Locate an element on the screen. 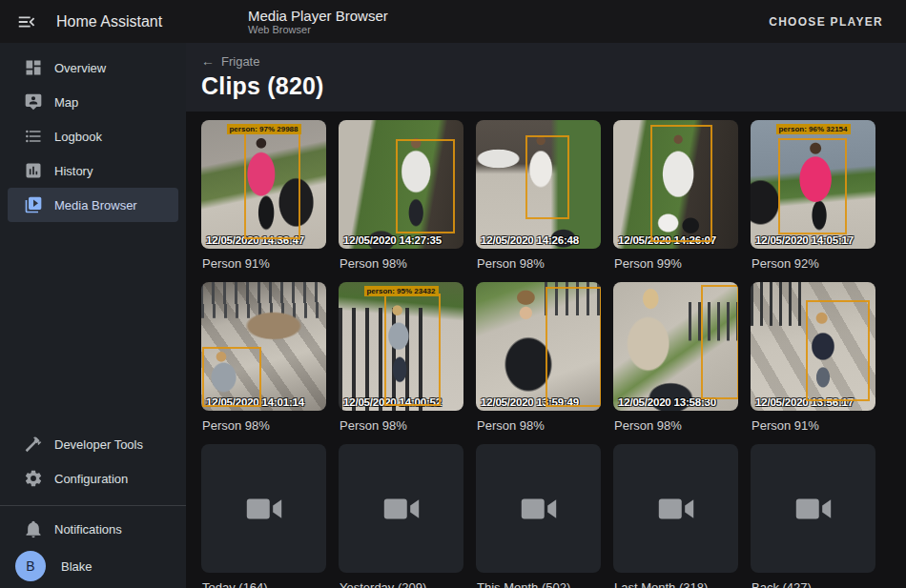  breadcrumb-label: Frigate is located at coordinates (240, 61).